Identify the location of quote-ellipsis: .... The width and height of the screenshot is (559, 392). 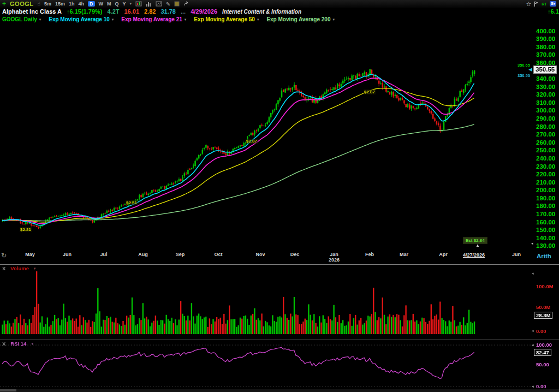
(183, 11).